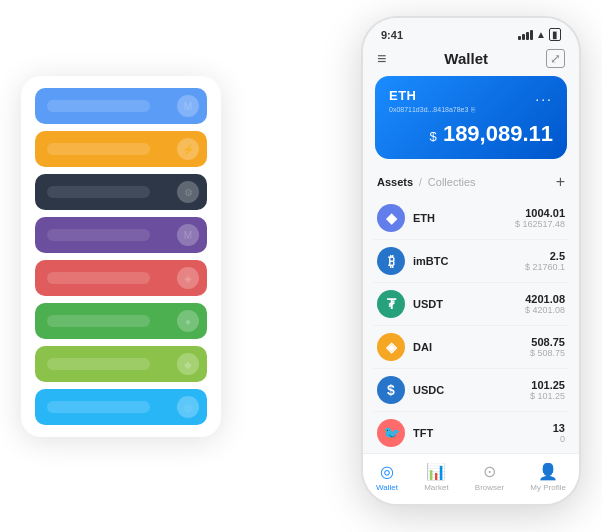  Describe the element at coordinates (471, 96) in the screenshot. I see `eth-card-header: ETH ...` at that location.